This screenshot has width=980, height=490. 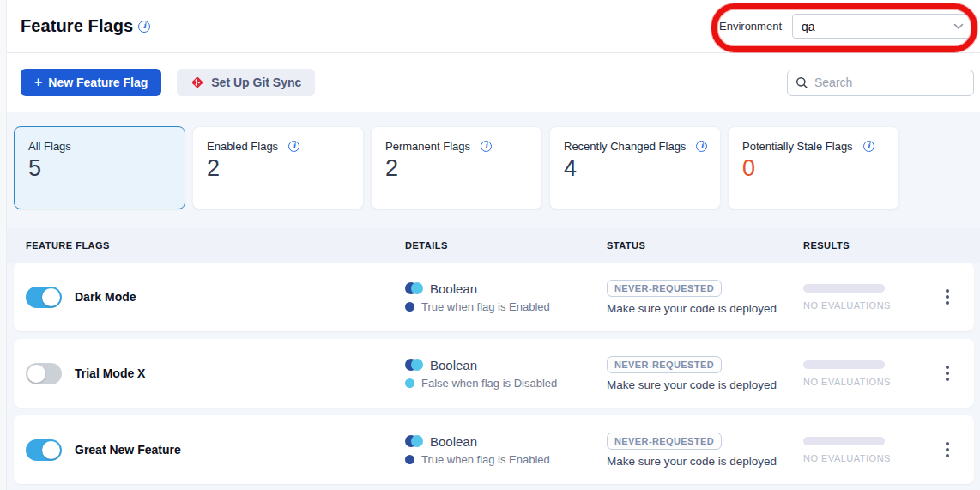 I want to click on table-header: FEATURE FLAGS DETAILS STATUS RESULTS, so click(x=493, y=245).